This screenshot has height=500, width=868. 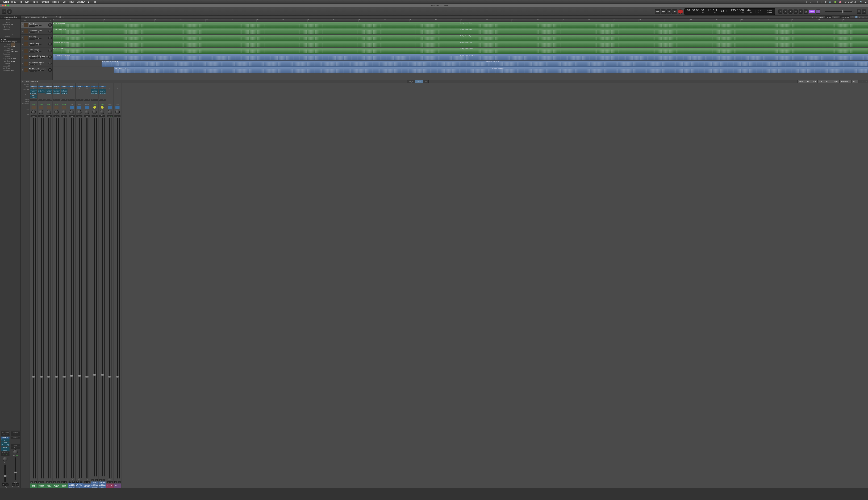 I want to click on ruler-tick: 61, so click(x=448, y=20).